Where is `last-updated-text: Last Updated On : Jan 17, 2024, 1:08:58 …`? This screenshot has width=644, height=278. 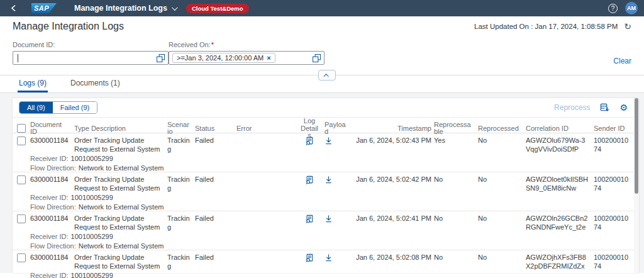 last-updated-text: Last Updated On : Jan 17, 2024, 1:08:58 … is located at coordinates (546, 26).